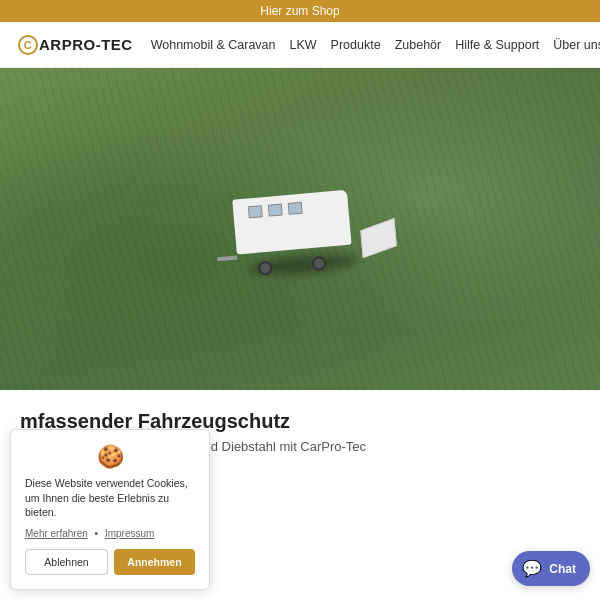 The height and width of the screenshot is (600, 600). What do you see at coordinates (66, 562) in the screenshot?
I see `cookie-decline-button: Ablehnen` at bounding box center [66, 562].